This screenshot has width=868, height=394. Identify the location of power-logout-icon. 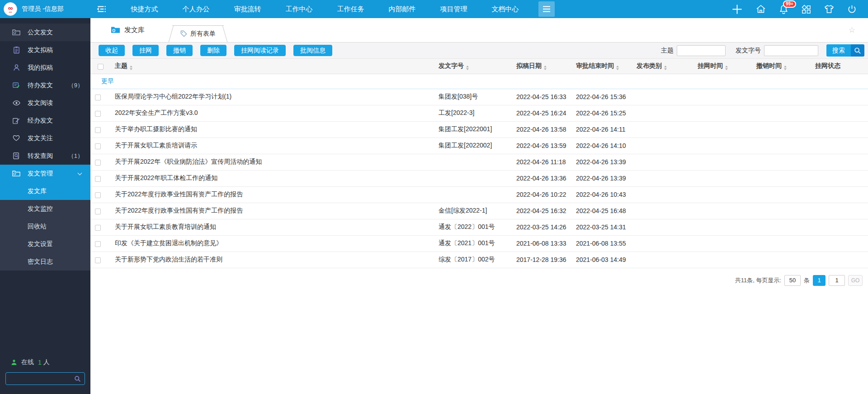
(852, 9).